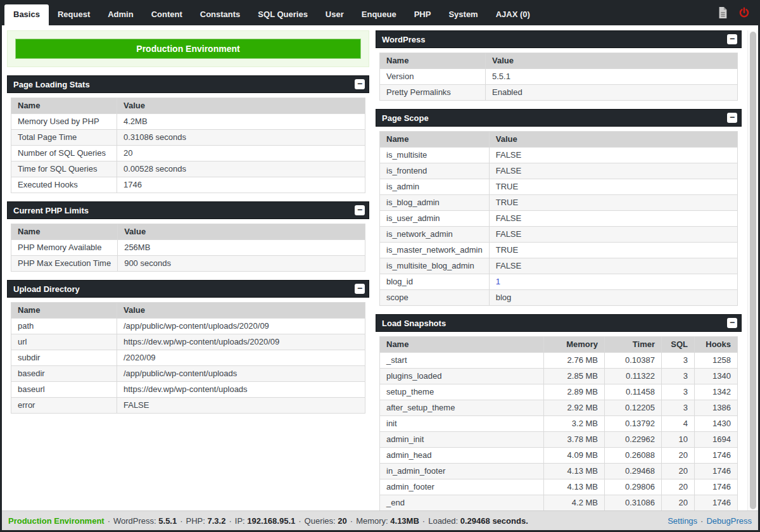  I want to click on environment-banner-box: Production Environment, so click(188, 49).